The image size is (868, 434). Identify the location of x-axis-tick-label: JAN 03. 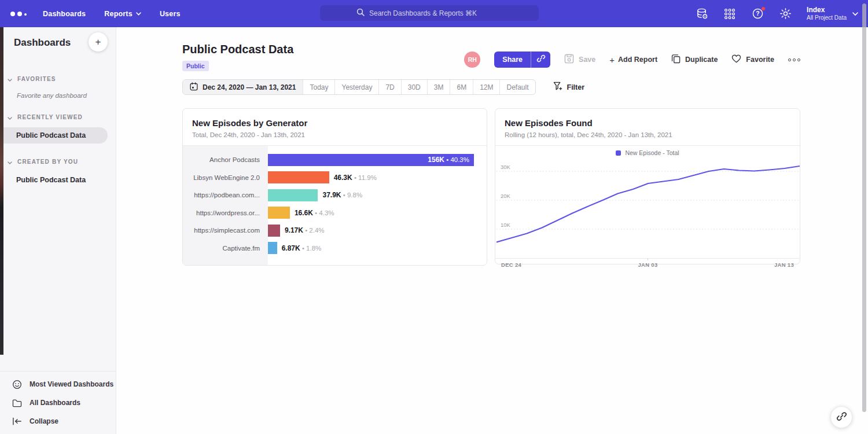
(648, 265).